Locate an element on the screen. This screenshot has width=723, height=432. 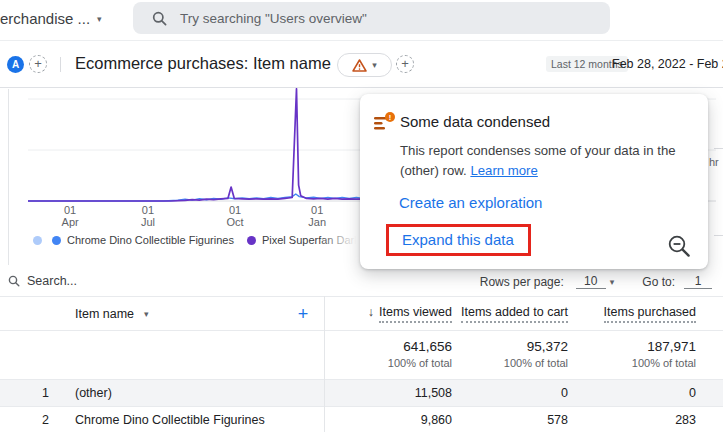
row-index: 2 is located at coordinates (48, 420).